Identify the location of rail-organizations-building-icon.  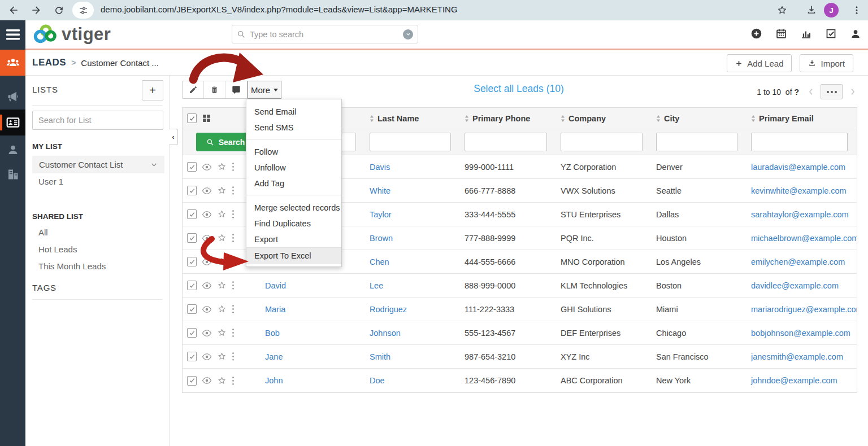
(12, 174).